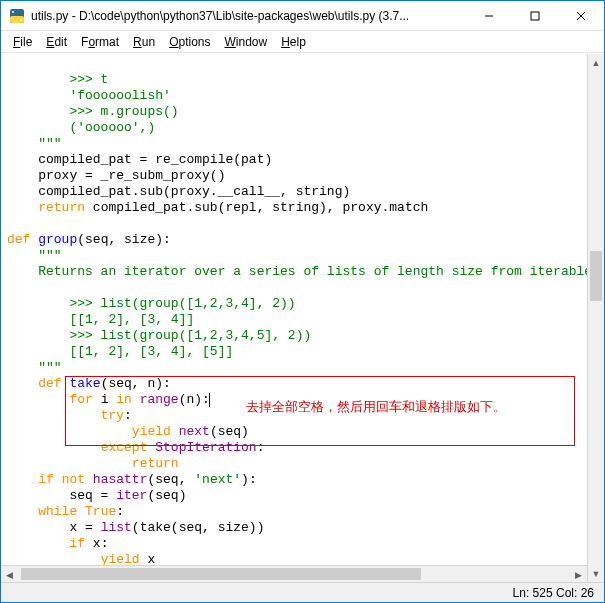 The width and height of the screenshot is (605, 603). Describe the element at coordinates (140, 160) in the screenshot. I see `code-line: compiled_pat = re_compile(pat)` at that location.